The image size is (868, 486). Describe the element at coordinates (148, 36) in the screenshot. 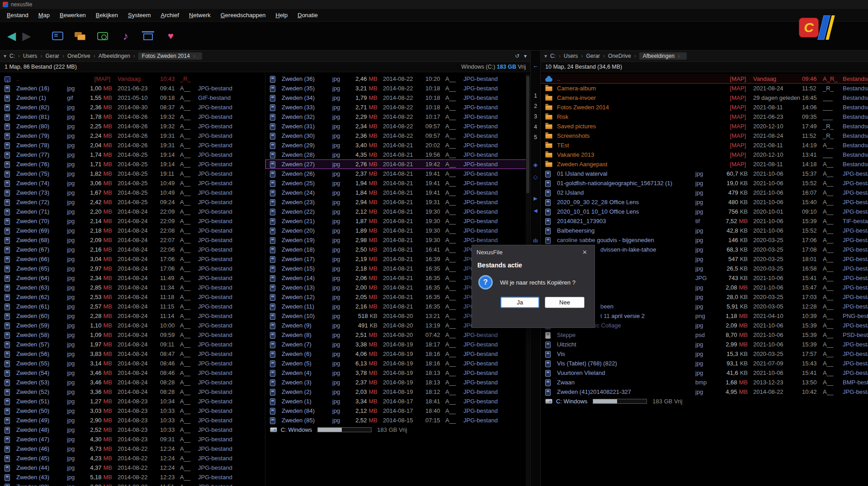

I see `archive-button` at that location.